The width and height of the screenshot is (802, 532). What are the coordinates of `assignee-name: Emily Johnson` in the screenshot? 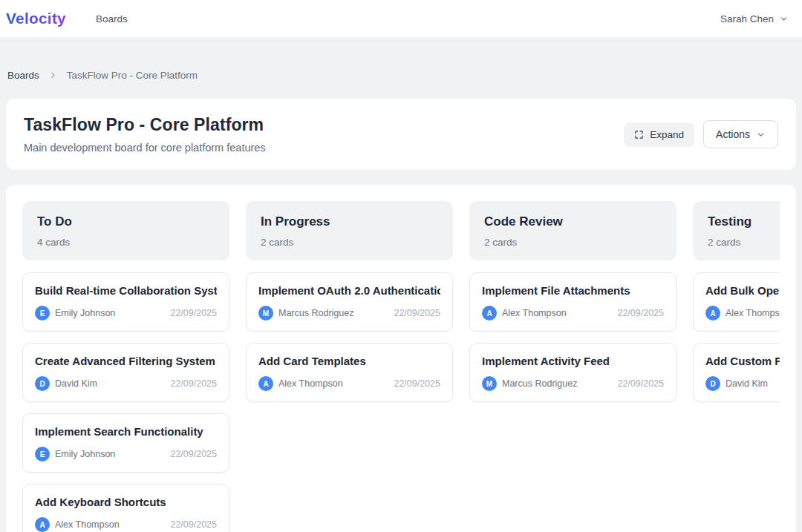 It's located at (85, 454).